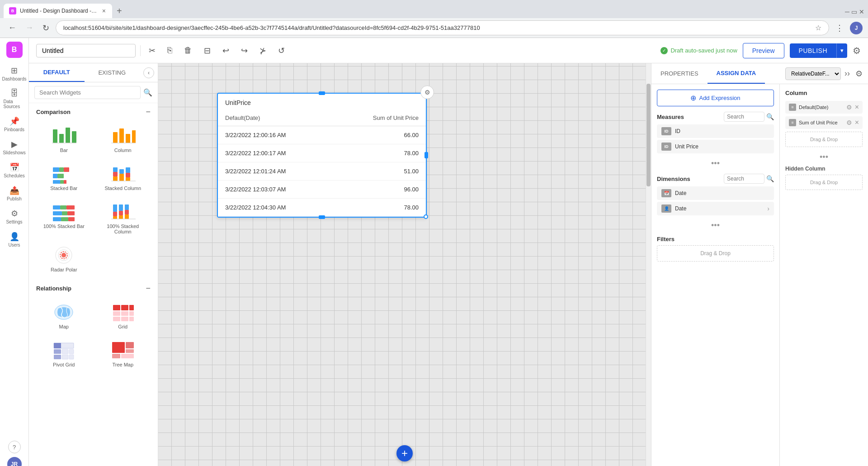  I want to click on filter-button: ⊁, so click(263, 51).